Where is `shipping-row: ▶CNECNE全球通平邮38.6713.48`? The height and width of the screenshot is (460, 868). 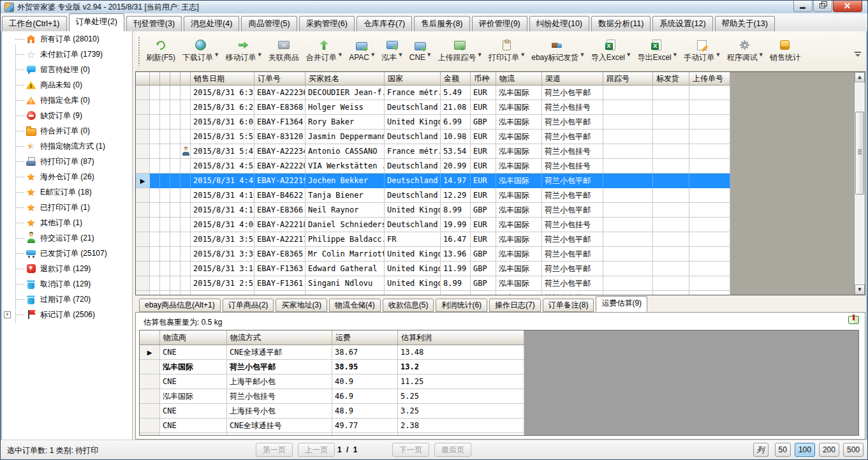
shipping-row: ▶CNECNE全球通平邮38.6713.48 is located at coordinates (332, 352).